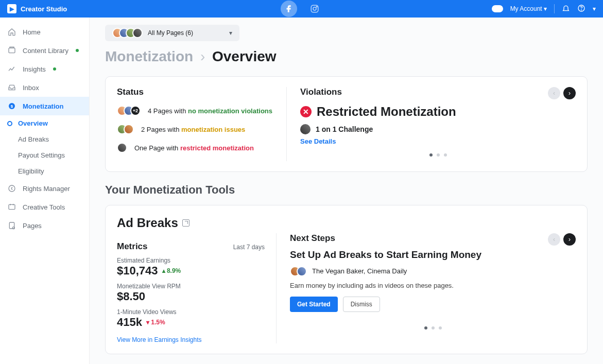 The width and height of the screenshot is (603, 364). I want to click on page-selector: All My Pages (6) ▾, so click(172, 33).